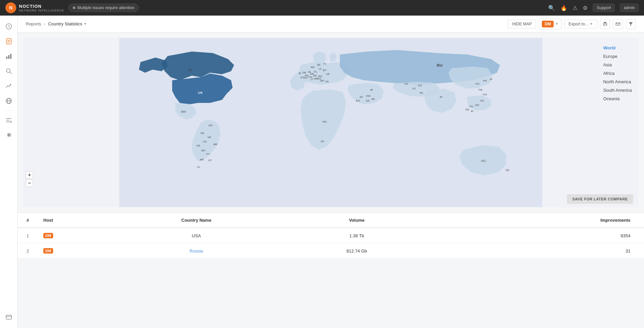  Describe the element at coordinates (557, 24) in the screenshot. I see `host-chevron: ▼` at that location.